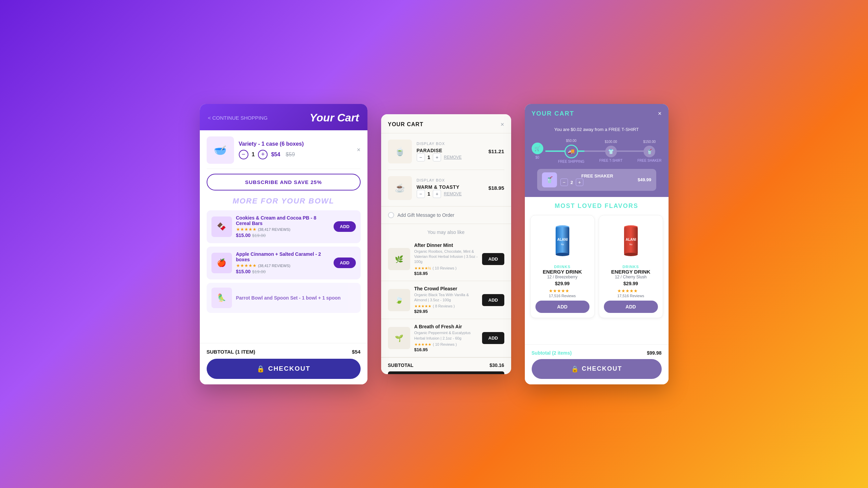  Describe the element at coordinates (571, 151) in the screenshot. I see `milestone-50: $50.00 🚚 FREE SHIPPING` at that location.